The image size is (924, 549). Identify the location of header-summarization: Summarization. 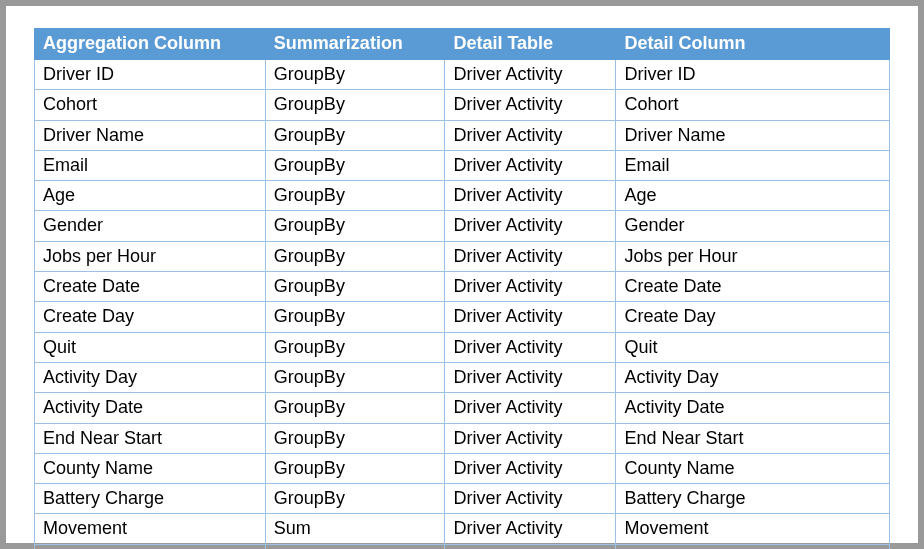
(355, 44).